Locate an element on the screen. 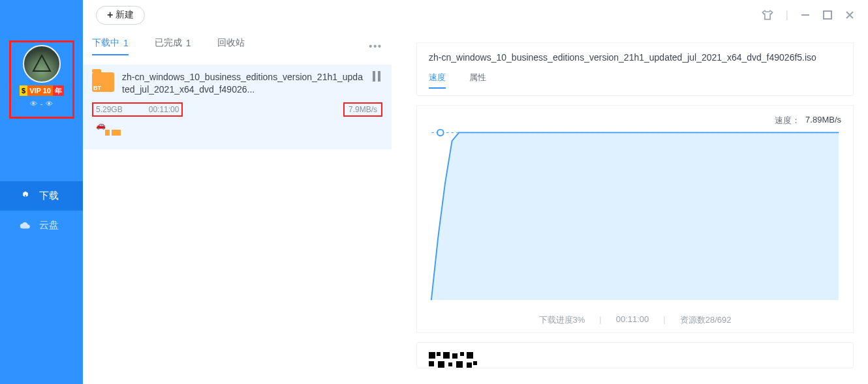 This screenshot has width=868, height=384. new-button-label: 新建 is located at coordinates (125, 15).